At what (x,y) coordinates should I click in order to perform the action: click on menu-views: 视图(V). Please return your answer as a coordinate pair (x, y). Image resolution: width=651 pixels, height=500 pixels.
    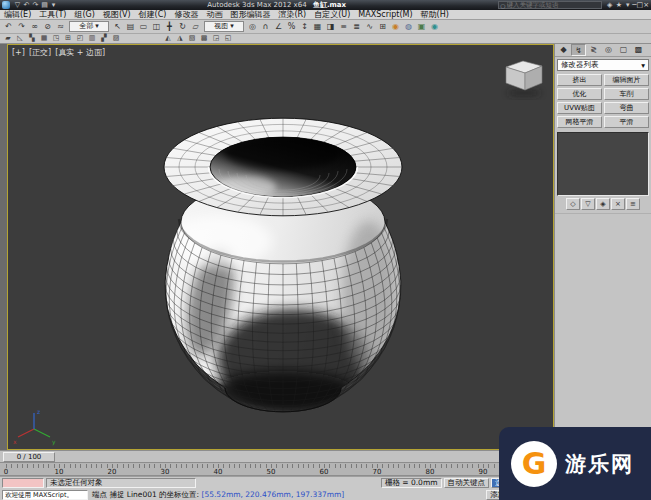
    Looking at the image, I should click on (117, 15).